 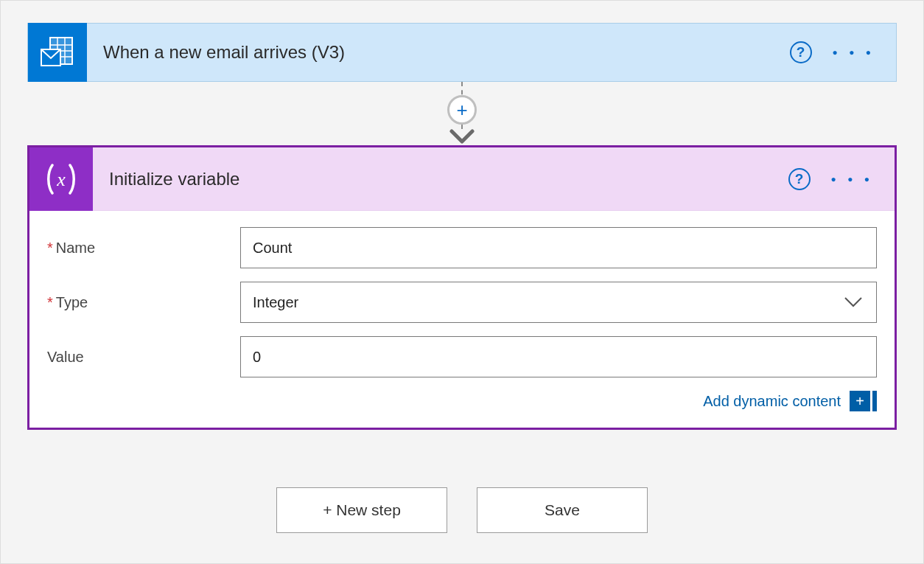 I want to click on save-button: Save, so click(x=562, y=510).